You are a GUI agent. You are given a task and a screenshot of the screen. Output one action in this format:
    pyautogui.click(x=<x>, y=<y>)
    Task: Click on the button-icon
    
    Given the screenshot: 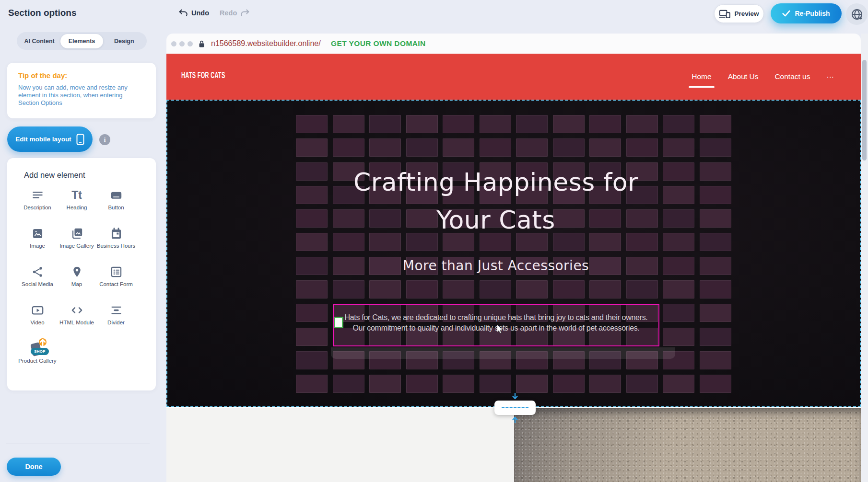 What is the action you would take?
    pyautogui.click(x=116, y=195)
    